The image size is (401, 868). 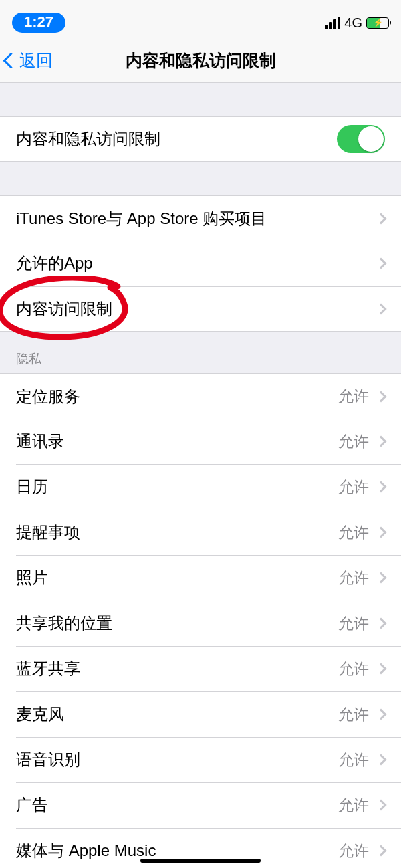 I want to click on row-label: 语音识别, so click(x=48, y=760).